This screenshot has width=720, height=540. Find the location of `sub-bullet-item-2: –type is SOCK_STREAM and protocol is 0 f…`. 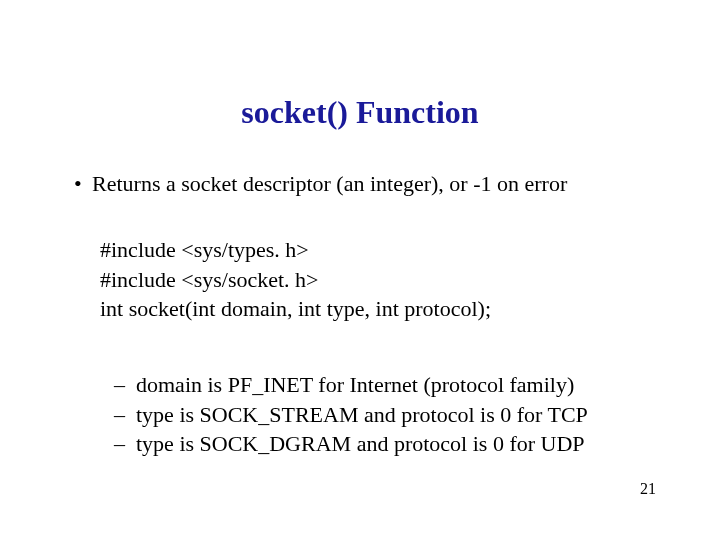

sub-bullet-item-2: –type is SOCK_STREAM and protocol is 0 f… is located at coordinates (351, 415).